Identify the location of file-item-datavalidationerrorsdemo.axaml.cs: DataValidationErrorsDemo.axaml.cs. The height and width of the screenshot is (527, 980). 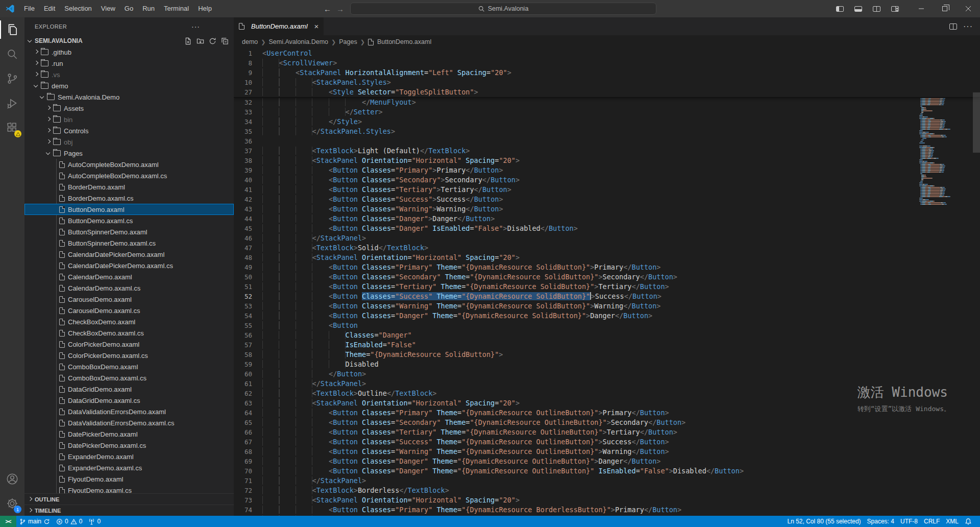
(129, 423).